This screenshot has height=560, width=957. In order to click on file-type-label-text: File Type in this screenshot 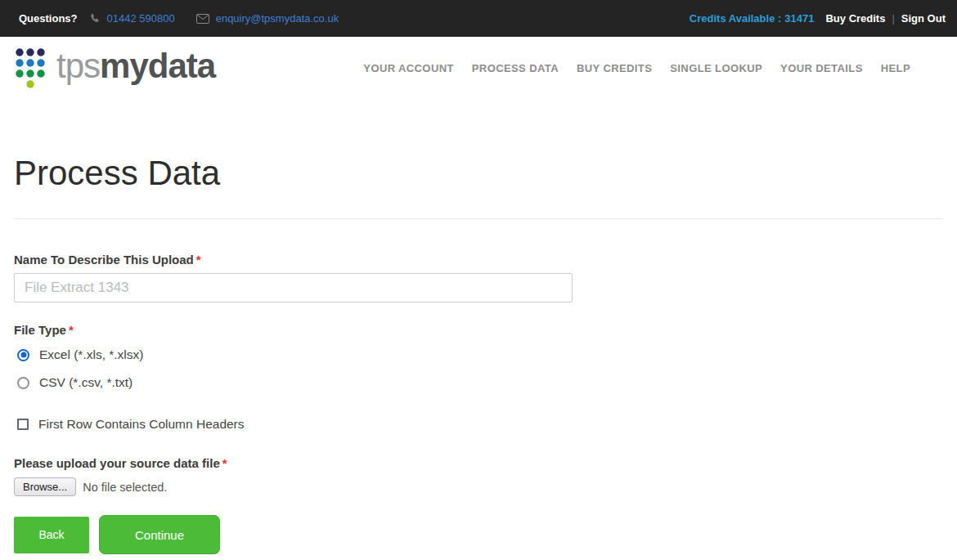, I will do `click(40, 330)`.